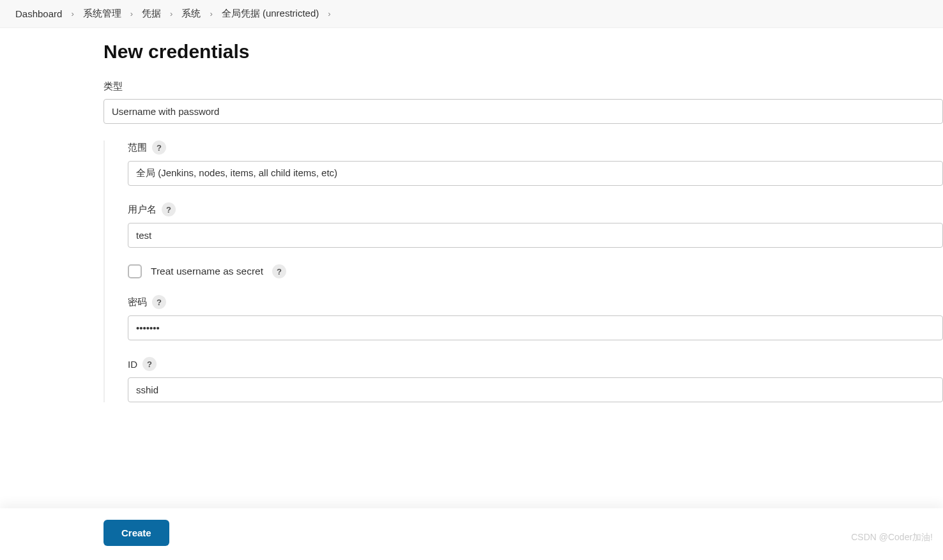 The width and height of the screenshot is (943, 560). Describe the element at coordinates (523, 111) in the screenshot. I see `kind-select` at that location.